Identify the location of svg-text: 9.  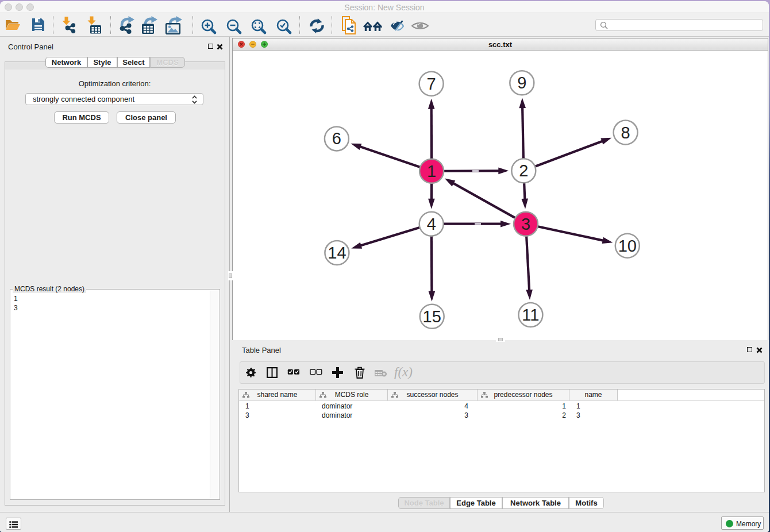
(522, 83).